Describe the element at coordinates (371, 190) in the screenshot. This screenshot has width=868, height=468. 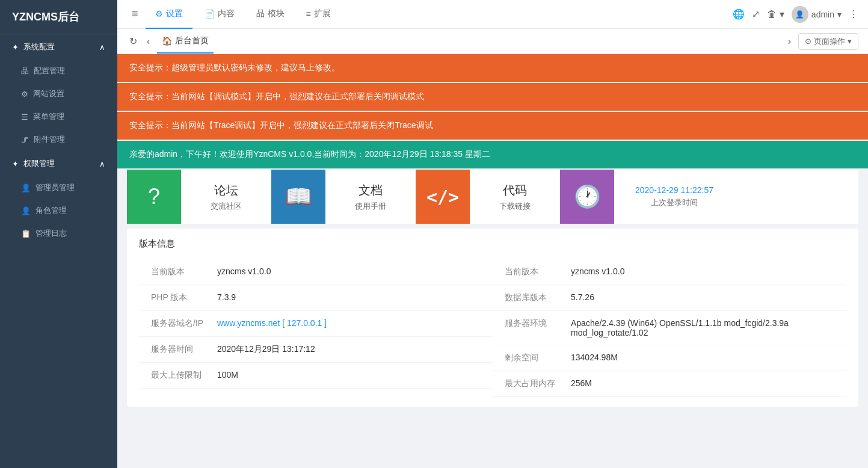
I see `docs-label: 文档` at that location.